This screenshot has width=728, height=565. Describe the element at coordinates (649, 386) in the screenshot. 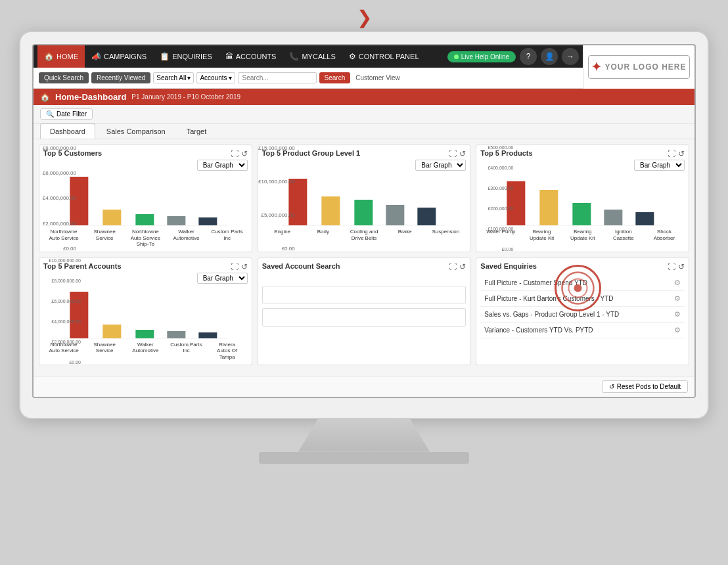

I see `reset-label: Reset Pods to Default` at that location.